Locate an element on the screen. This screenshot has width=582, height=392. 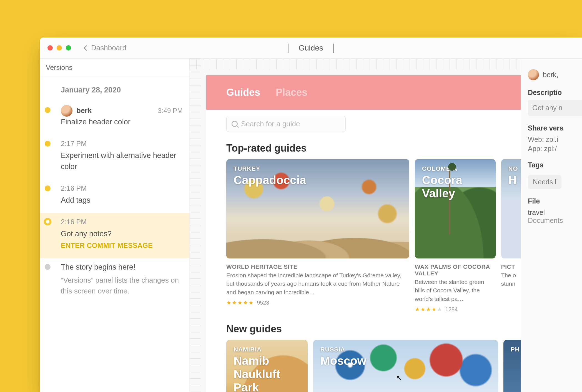
guide-place: Moscow is located at coordinates (343, 361).